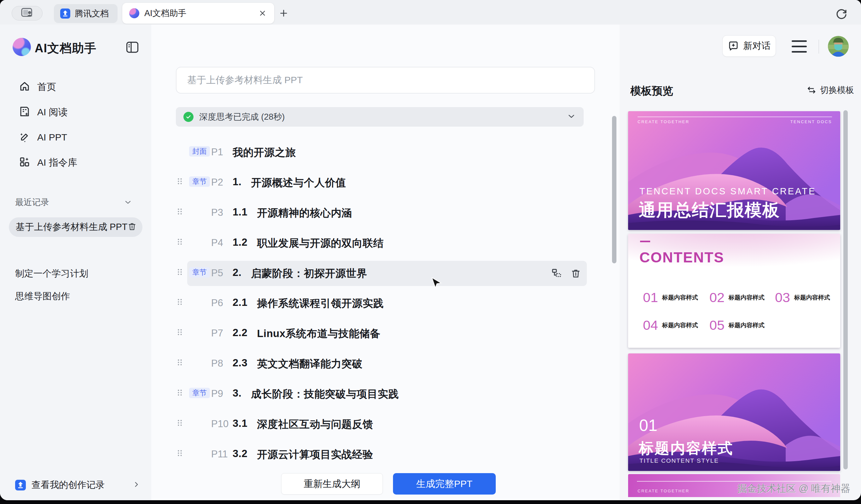  Describe the element at coordinates (136, 485) in the screenshot. I see `chevron-right-icon` at that location.